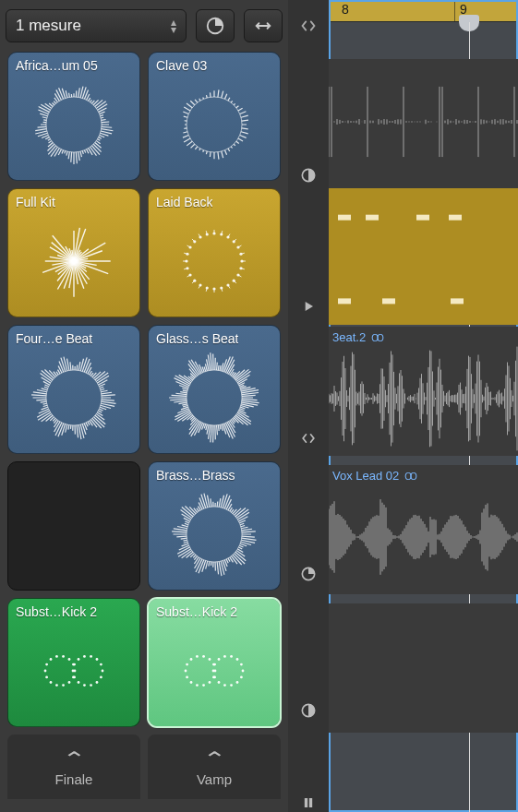  I want to click on track-region: 3eat.2OO, so click(423, 391).